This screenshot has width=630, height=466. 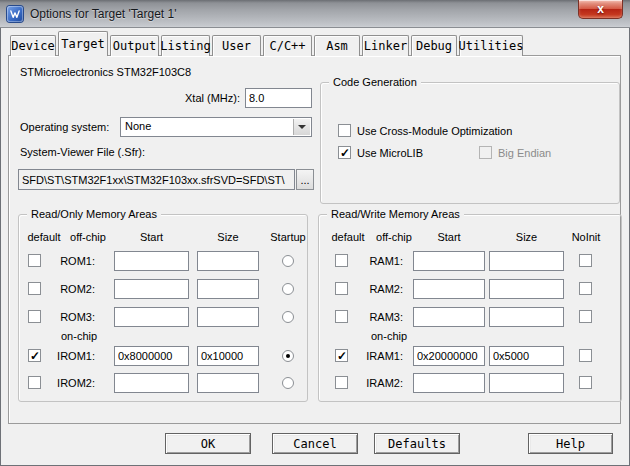 What do you see at coordinates (434, 131) in the screenshot?
I see `cross-module-label: Use Cross-Module Optimization` at bounding box center [434, 131].